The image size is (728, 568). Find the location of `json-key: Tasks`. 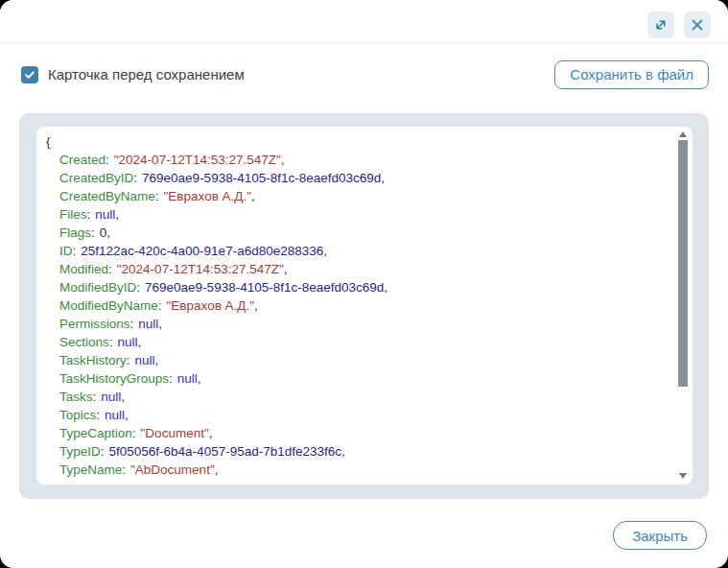

json-key: Tasks is located at coordinates (77, 397).